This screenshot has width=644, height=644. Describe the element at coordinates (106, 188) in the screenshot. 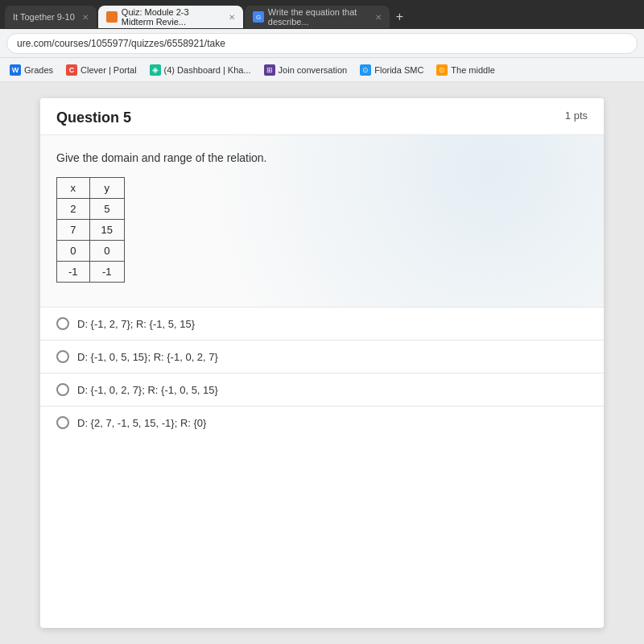

I see `table-header-y: y` at that location.